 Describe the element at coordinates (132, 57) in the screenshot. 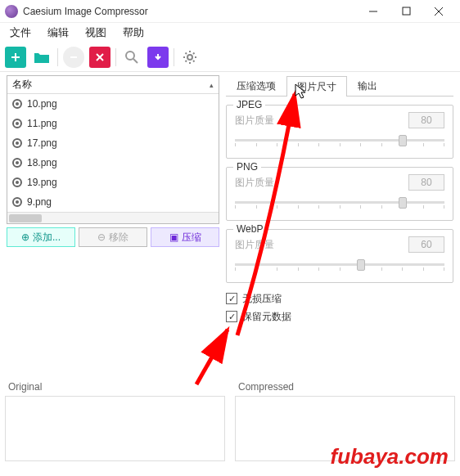

I see `search-button` at that location.